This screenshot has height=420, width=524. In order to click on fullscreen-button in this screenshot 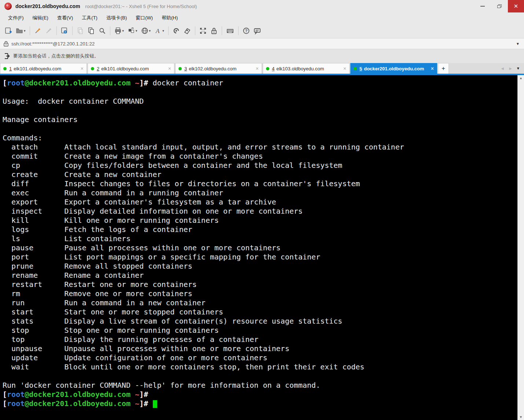, I will do `click(203, 31)`.